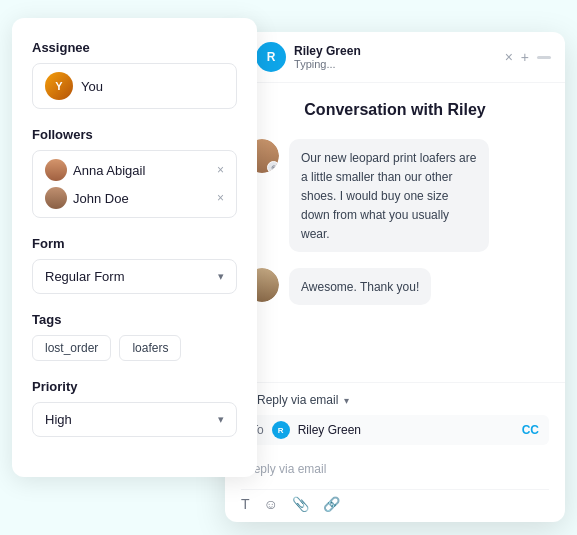  Describe the element at coordinates (360, 286) in the screenshot. I see `message-bubble-2: Awesome. Thank you!` at that location.